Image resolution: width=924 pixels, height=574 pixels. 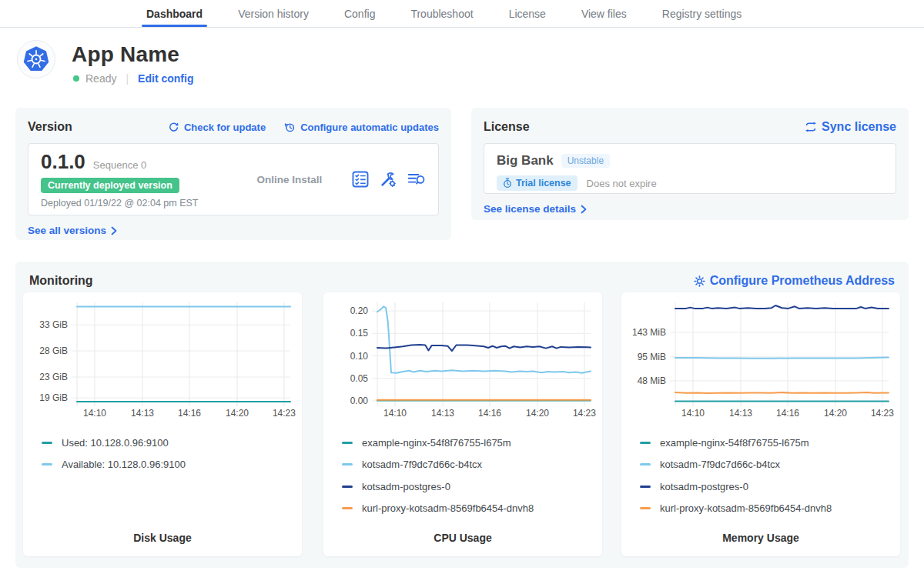 I want to click on license-summary-row: Big Bank Unstable Trial license Does not…, so click(x=690, y=169).